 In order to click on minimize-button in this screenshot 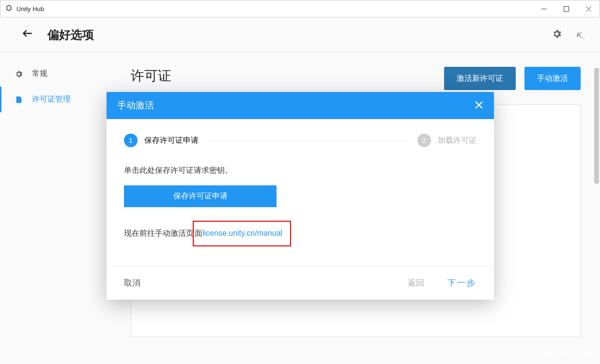, I will do `click(544, 9)`.